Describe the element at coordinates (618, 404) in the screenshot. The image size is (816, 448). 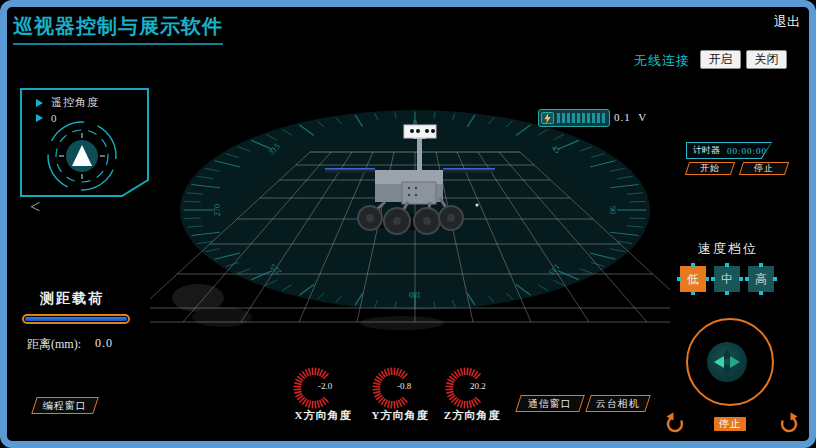
I see `gimbal-camera-label: 云台相机` at that location.